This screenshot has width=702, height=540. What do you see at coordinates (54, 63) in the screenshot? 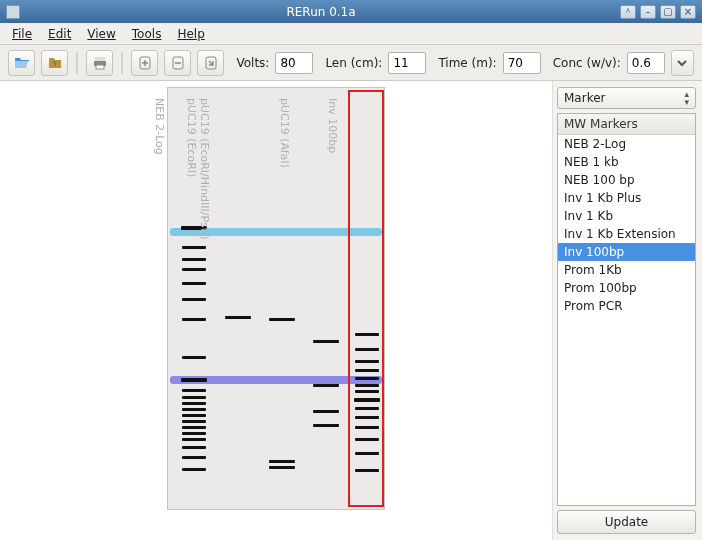
I see `save-button` at bounding box center [54, 63].